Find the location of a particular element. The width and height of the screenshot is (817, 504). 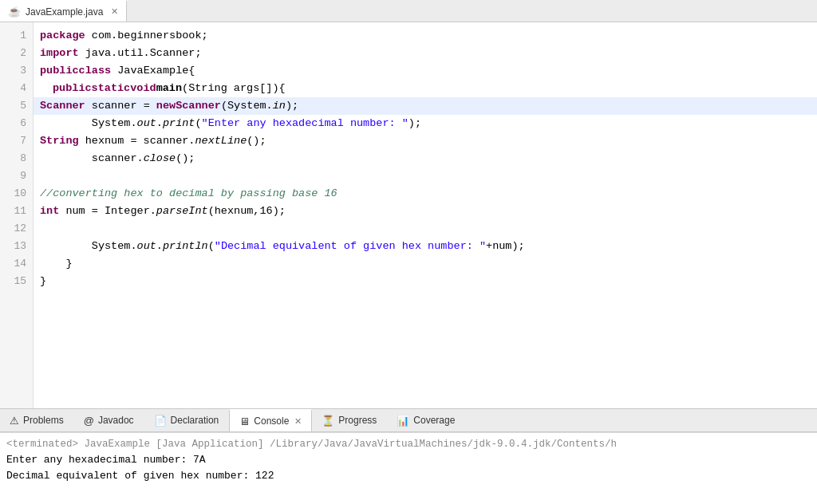

coverage-tab-icon: 📊 is located at coordinates (403, 421).